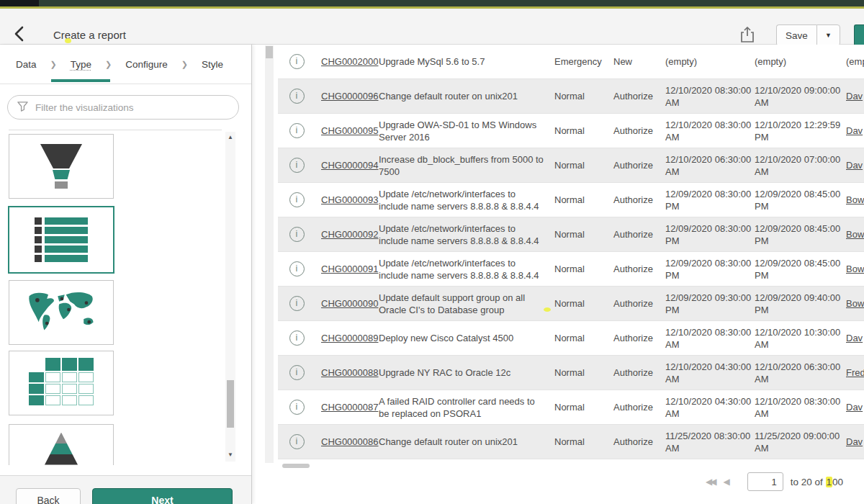 Image resolution: width=864 pixels, height=504 pixels. What do you see at coordinates (855, 373) in the screenshot?
I see `assigned-to-link: Fred` at bounding box center [855, 373].